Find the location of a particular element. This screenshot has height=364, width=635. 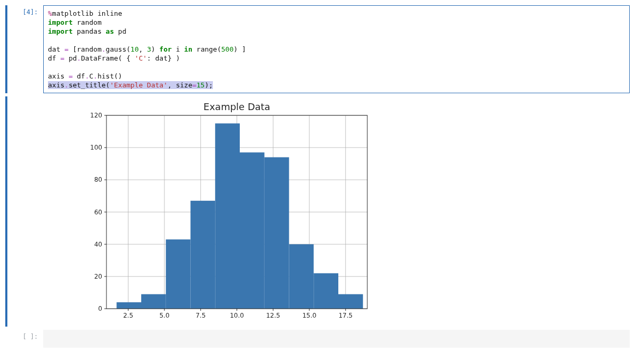

svg-text: Example Data is located at coordinates (237, 106).